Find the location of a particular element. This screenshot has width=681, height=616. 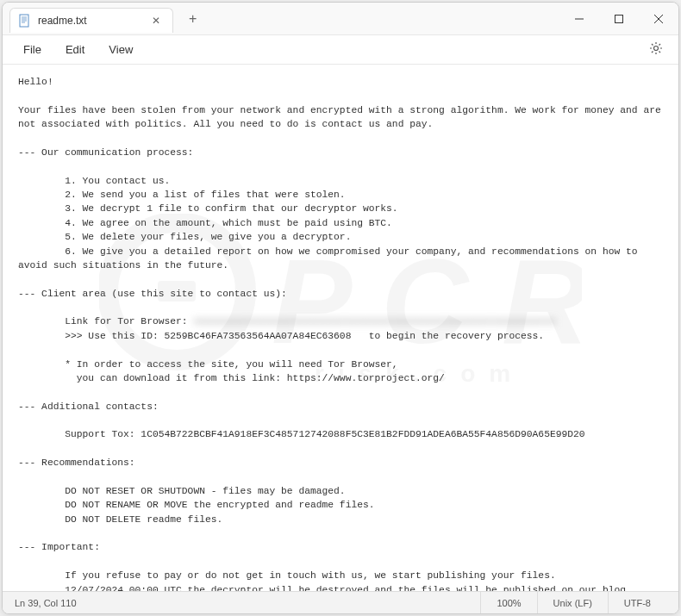

statusbar: Ln 39, Col 110 100% Unix (LF) UTF-8 is located at coordinates (340, 602).